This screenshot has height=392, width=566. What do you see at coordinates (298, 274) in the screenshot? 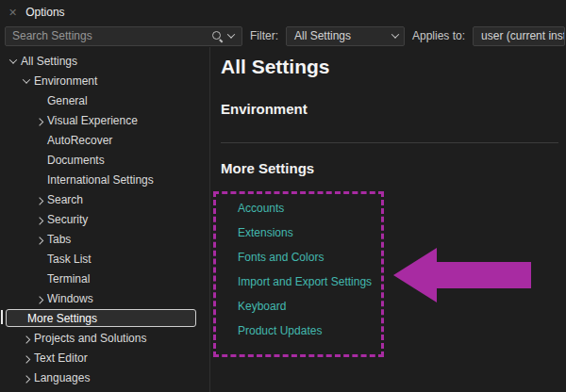
I see `annotation-dashed-box: Accounts Extensions Fonts and Colors Imp…` at bounding box center [298, 274].